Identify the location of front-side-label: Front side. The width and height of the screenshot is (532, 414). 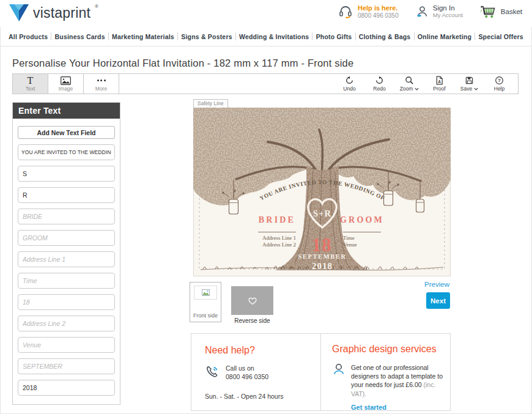
(205, 316).